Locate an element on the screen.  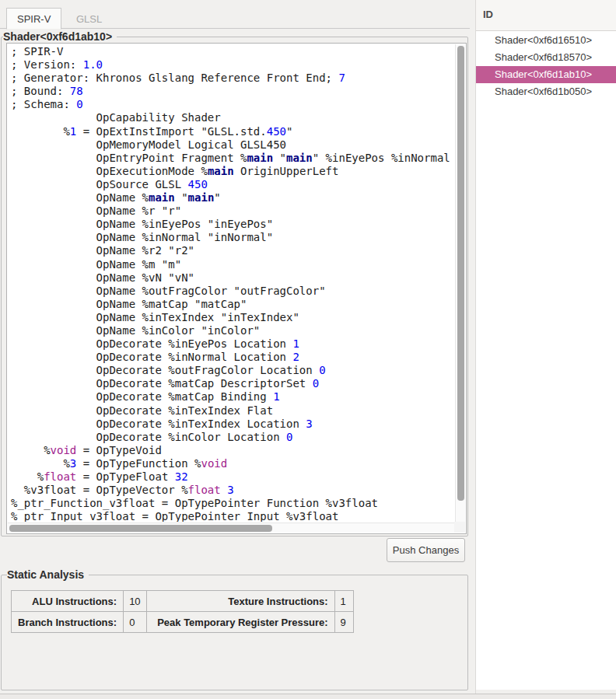
metric-value: 10 is located at coordinates (135, 602).